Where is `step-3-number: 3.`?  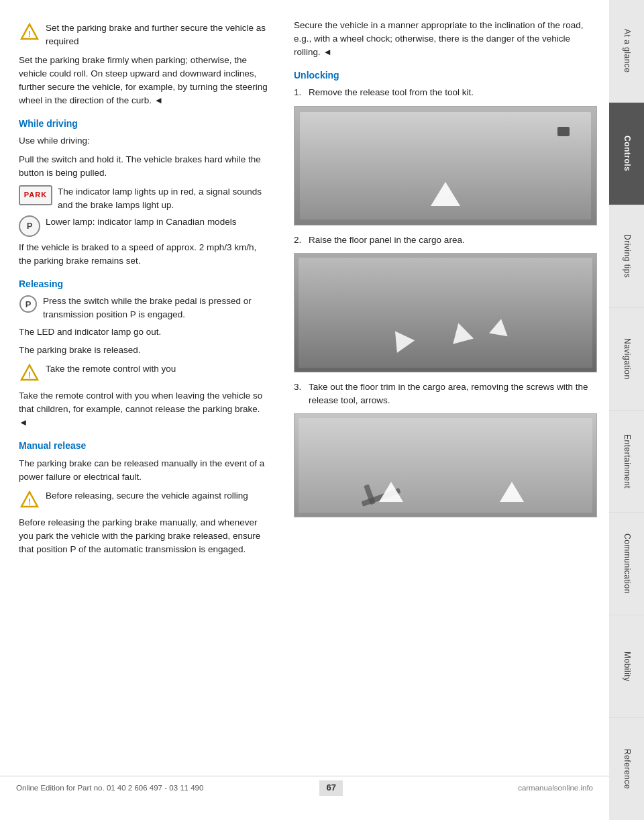
step-3-number: 3. is located at coordinates (301, 387).